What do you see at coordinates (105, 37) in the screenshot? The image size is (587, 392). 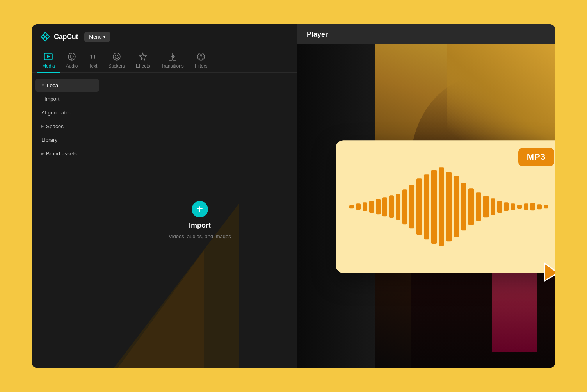 I see `menu-arrow: ▾` at bounding box center [105, 37].